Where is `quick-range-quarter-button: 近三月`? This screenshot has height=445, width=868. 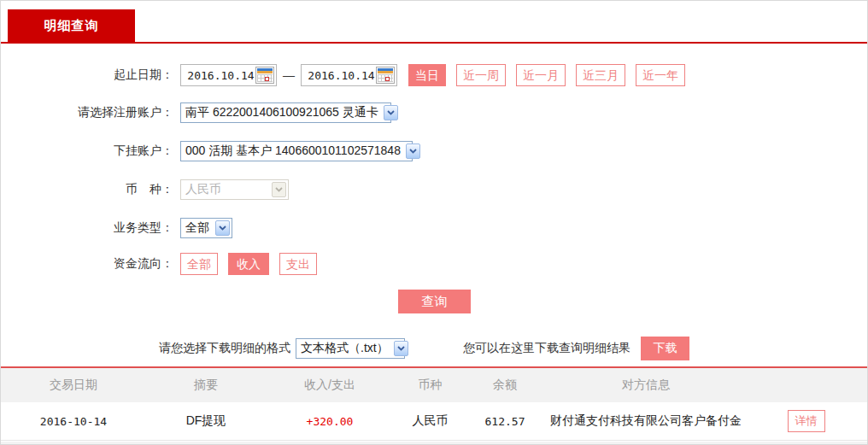 quick-range-quarter-button: 近三月 is located at coordinates (601, 75).